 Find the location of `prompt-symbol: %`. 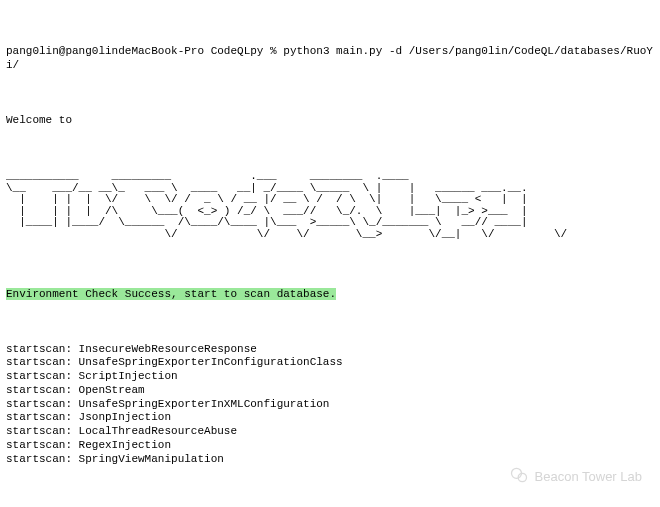

prompt-symbol: % is located at coordinates (274, 51).